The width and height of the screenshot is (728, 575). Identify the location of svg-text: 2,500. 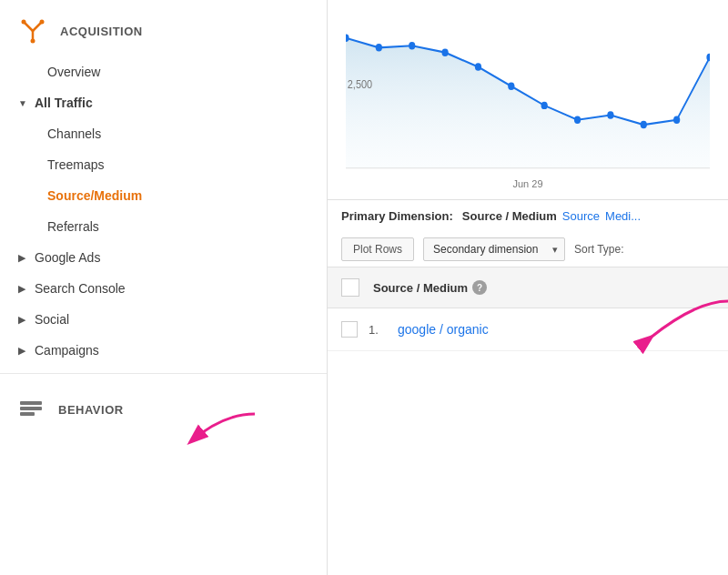
(360, 84).